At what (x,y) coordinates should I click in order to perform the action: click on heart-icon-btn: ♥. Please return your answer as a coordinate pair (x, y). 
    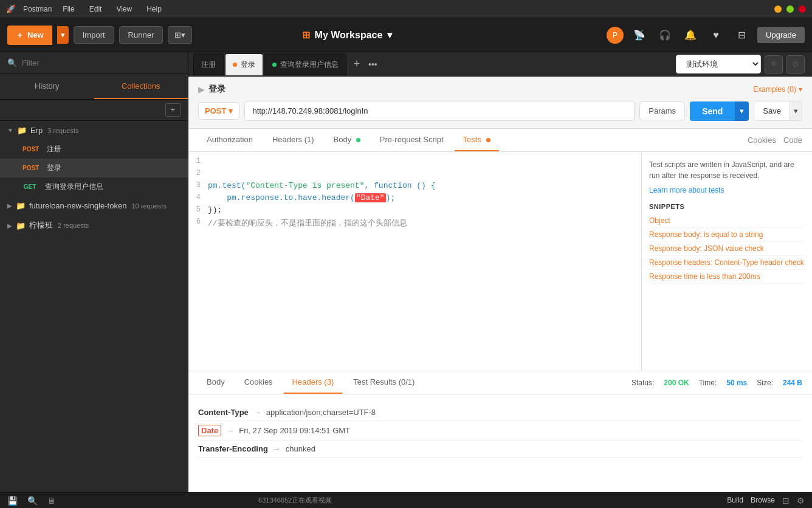
    Looking at the image, I should click on (716, 35).